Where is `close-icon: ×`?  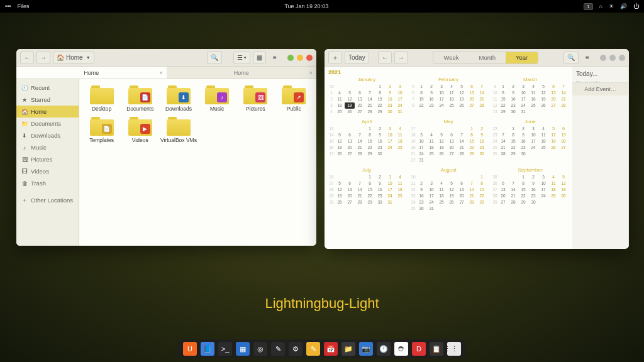
close-icon: × is located at coordinates (161, 73).